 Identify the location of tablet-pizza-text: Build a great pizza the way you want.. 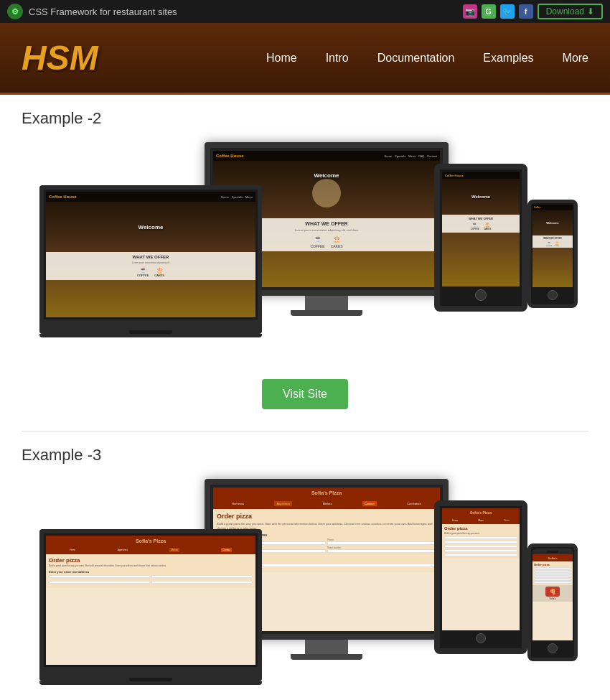
(481, 533).